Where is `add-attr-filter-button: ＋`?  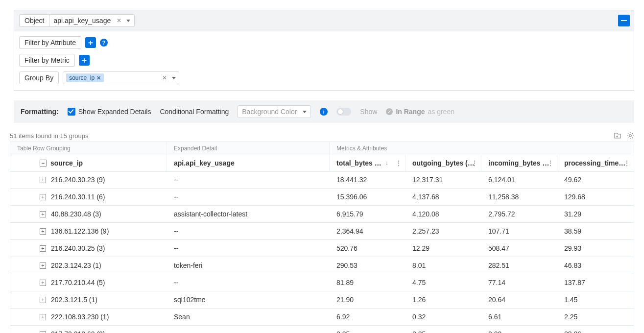
add-attr-filter-button: ＋ is located at coordinates (91, 43).